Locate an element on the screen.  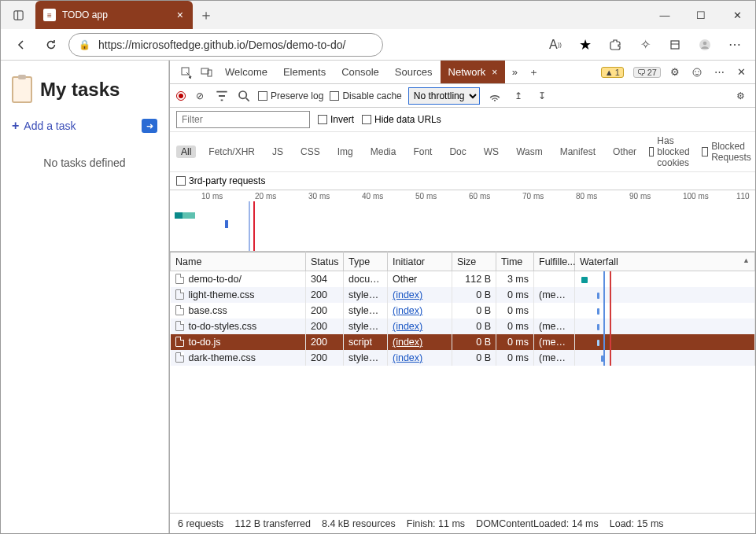
third-party-checkbox: 3rd-party requests is located at coordinates (220, 181).